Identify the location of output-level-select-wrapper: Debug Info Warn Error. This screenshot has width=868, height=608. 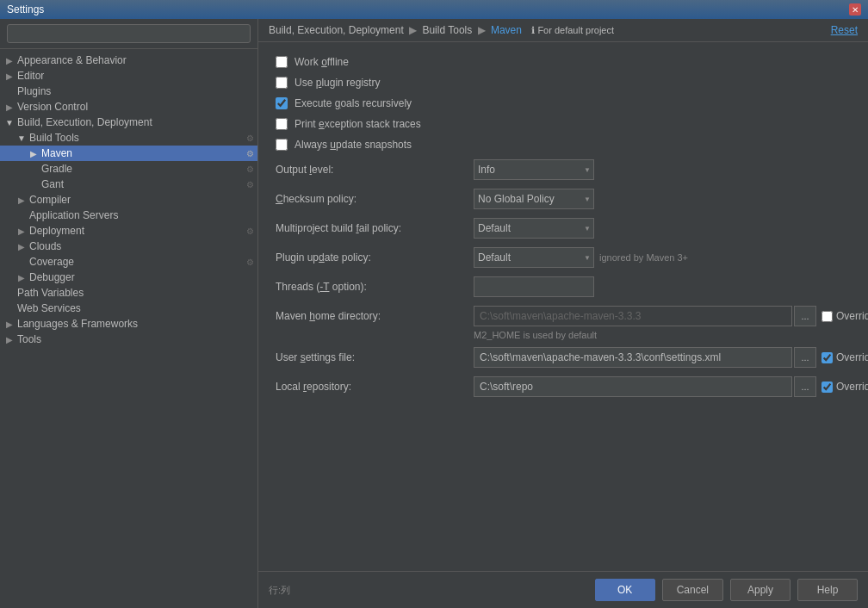
(534, 170).